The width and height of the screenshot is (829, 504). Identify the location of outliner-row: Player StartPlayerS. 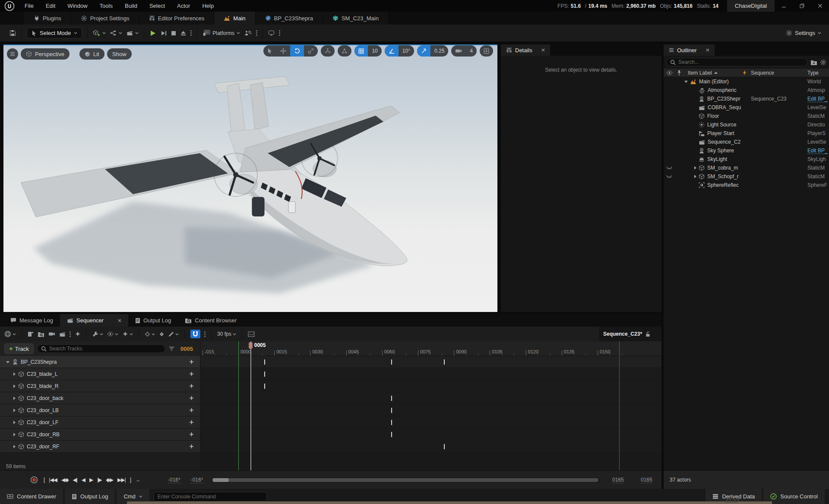
(746, 133).